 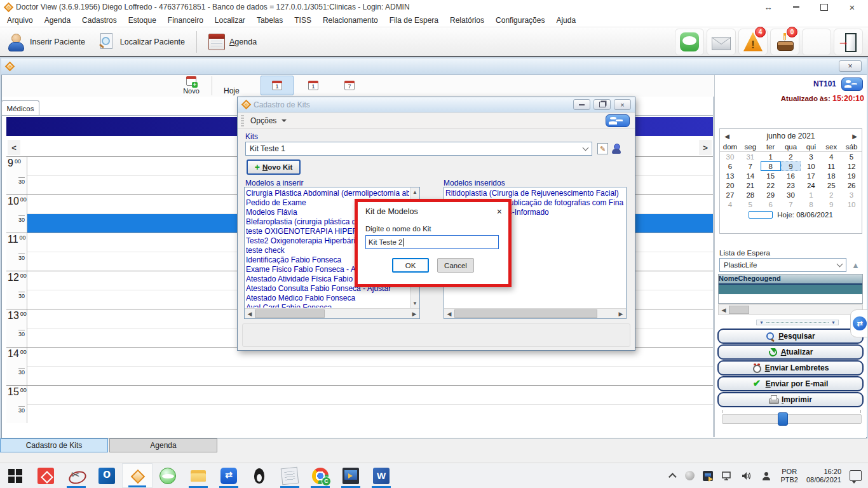 What do you see at coordinates (768, 7) in the screenshot?
I see `resize-arrows-icon: ↔` at bounding box center [768, 7].